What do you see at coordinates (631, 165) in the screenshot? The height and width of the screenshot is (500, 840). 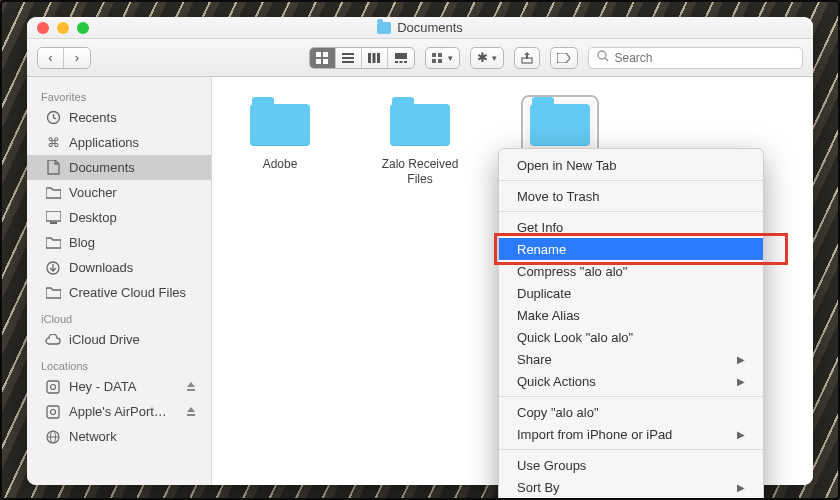 I see `menu-item-open-in-new-tab: Open in New Tab` at bounding box center [631, 165].